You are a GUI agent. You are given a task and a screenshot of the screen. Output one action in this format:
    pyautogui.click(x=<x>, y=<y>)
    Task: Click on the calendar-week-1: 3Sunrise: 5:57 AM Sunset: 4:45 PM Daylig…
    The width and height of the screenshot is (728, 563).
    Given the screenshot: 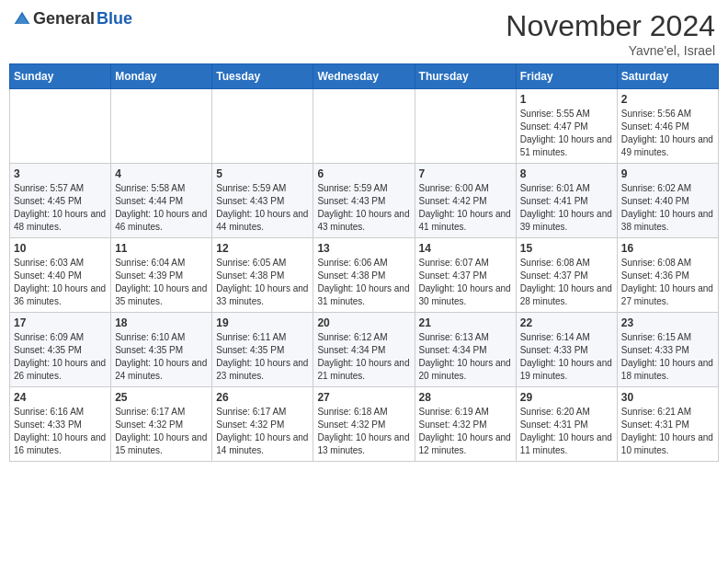 What is the action you would take?
    pyautogui.click(x=364, y=201)
    